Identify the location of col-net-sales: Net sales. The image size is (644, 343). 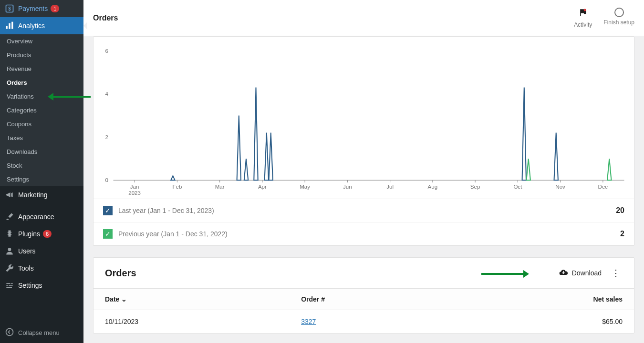
(543, 299).